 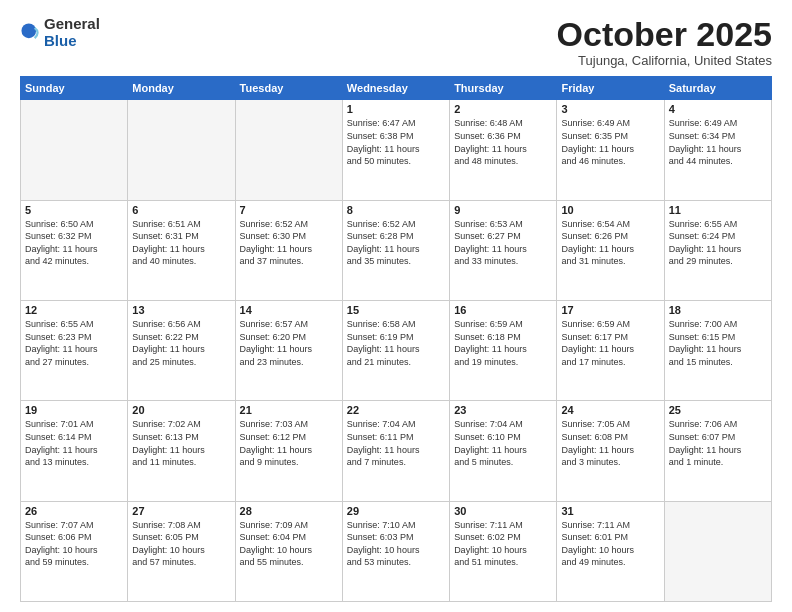 I want to click on day-cell: 27Sunrise: 7:08 AMSunset: 6:05 PMDayligh…, so click(x=182, y=551).